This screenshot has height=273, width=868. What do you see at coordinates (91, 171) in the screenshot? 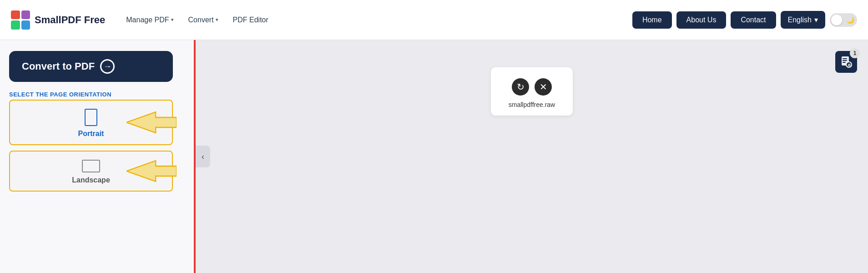
I see `landscape-option: Landscape` at bounding box center [91, 171].